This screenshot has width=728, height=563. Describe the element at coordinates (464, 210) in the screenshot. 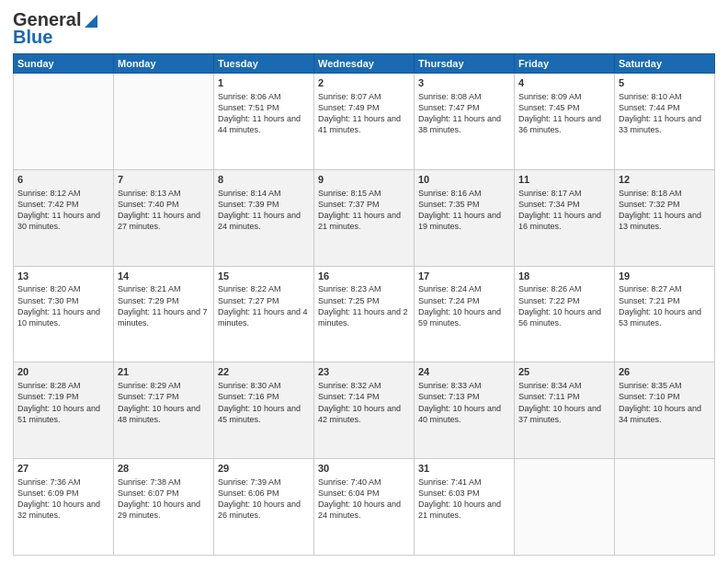

I see `day-info: Sunrise: 8:16 AM Sunset: 7:35 PM Dayligh…` at that location.